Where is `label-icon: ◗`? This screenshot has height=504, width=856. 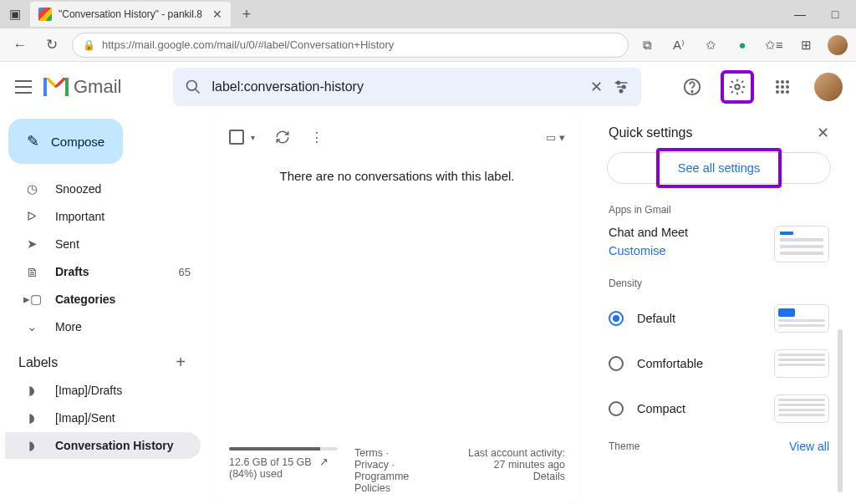 label-icon: ◗ is located at coordinates (32, 418).